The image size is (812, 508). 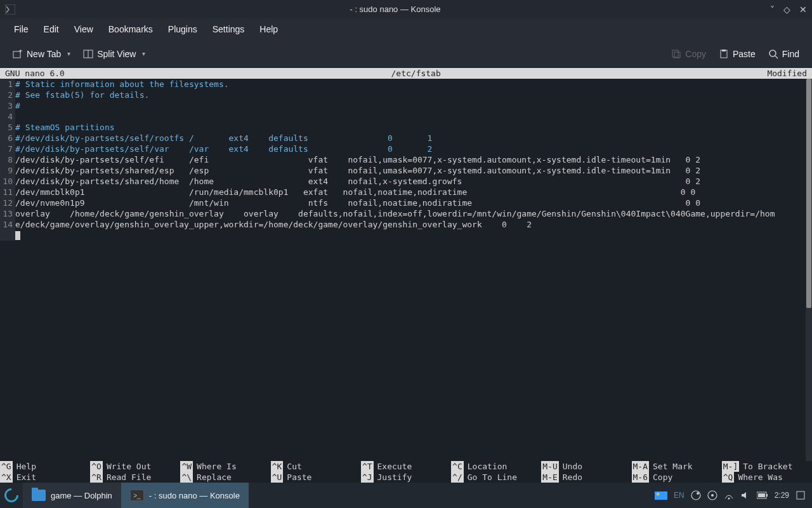 What do you see at coordinates (496, 466) in the screenshot?
I see `nano-shortcut: ^CLocation` at bounding box center [496, 466].